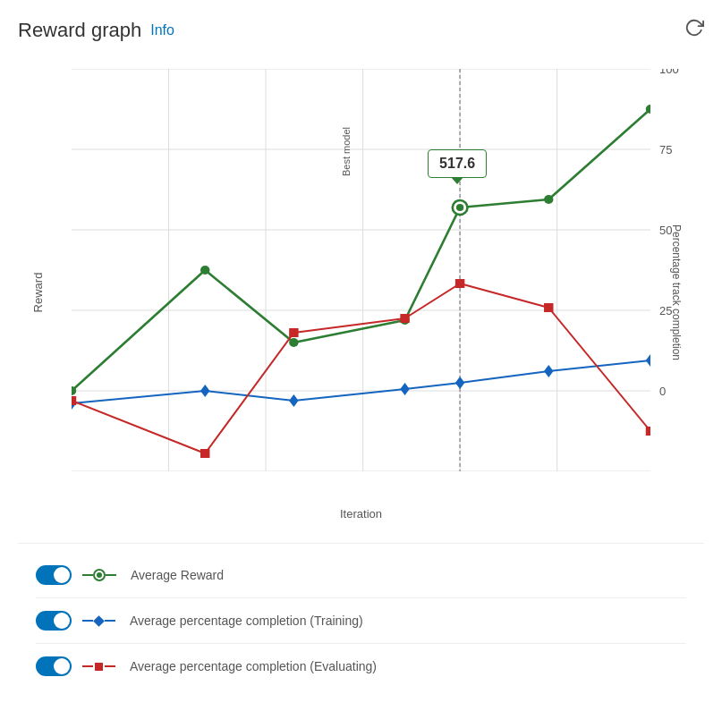 The height and width of the screenshot is (728, 722). What do you see at coordinates (662, 392) in the screenshot?
I see `svg-text: 0` at bounding box center [662, 392].